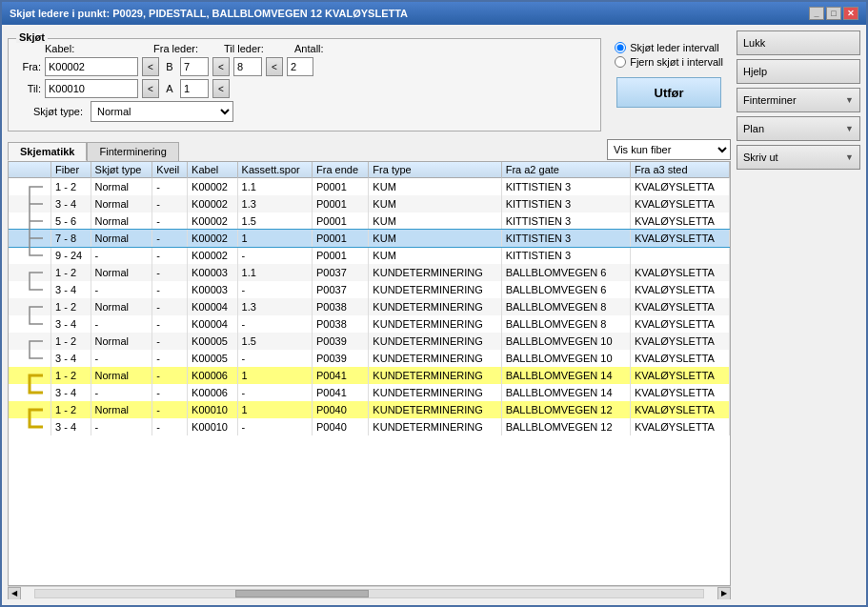  Describe the element at coordinates (798, 157) in the screenshot. I see `skriv-ut-button: Skriv ut ▼` at that location.